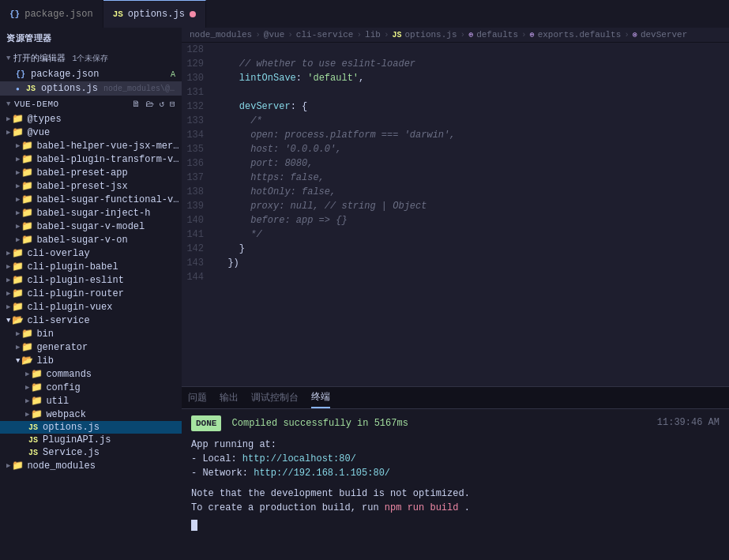 This screenshot has width=729, height=560. I want to click on tree-item: ▶ 📁 babel-sugar-v-model, so click(91, 226).